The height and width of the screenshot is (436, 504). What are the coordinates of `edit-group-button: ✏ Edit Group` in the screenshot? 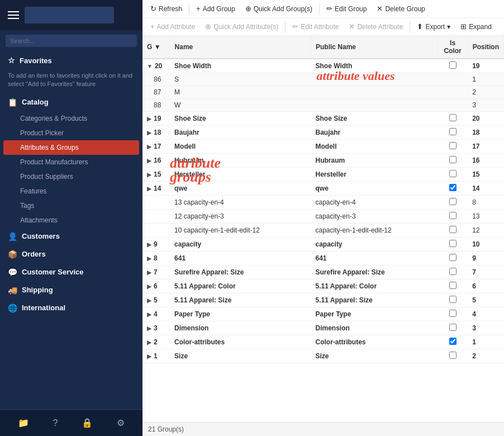 It's located at (346, 9).